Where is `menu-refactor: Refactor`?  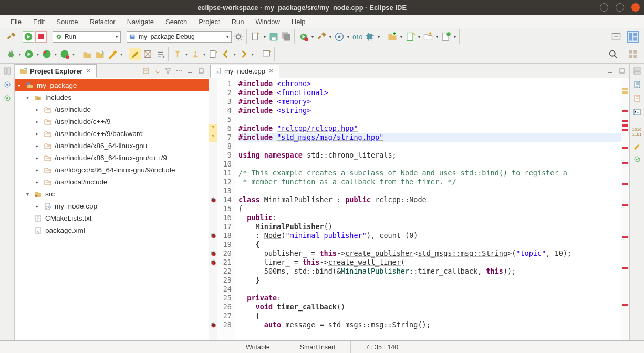
menu-refactor: Refactor is located at coordinates (103, 22).